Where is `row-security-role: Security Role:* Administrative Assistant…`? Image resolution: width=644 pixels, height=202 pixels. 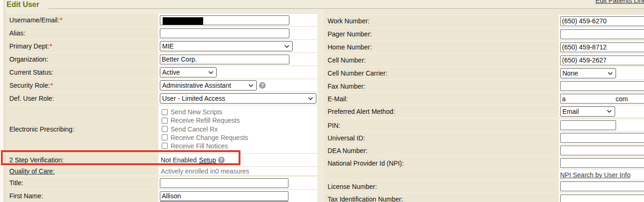
row-security-role: Security Role:* Administrative Assistant… is located at coordinates (161, 85).